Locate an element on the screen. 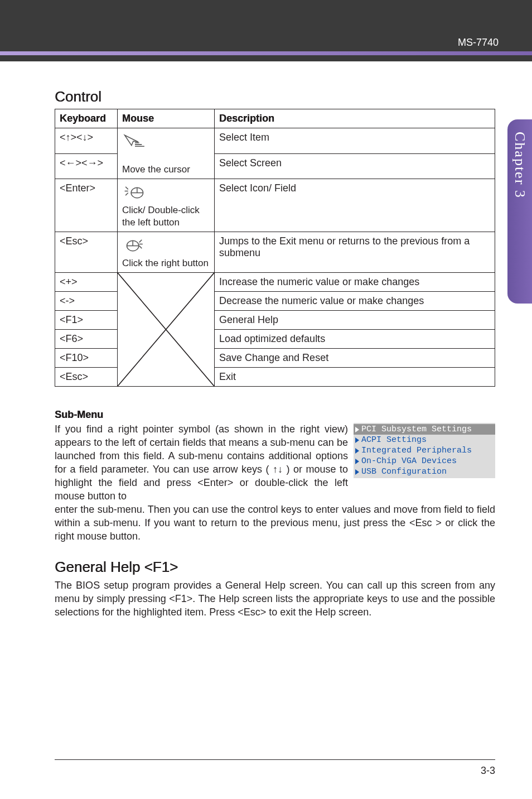  header: MS-7740 is located at coordinates (266, 31).